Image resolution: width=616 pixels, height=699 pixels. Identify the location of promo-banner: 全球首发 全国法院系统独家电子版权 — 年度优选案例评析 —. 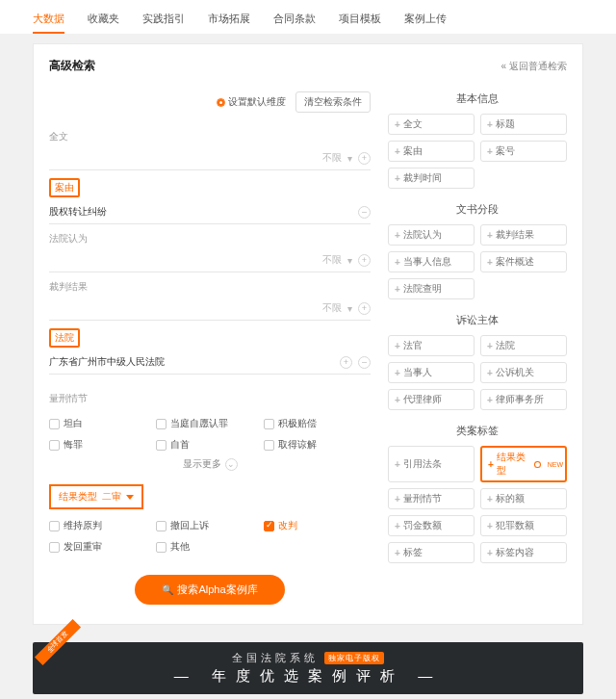
(308, 668).